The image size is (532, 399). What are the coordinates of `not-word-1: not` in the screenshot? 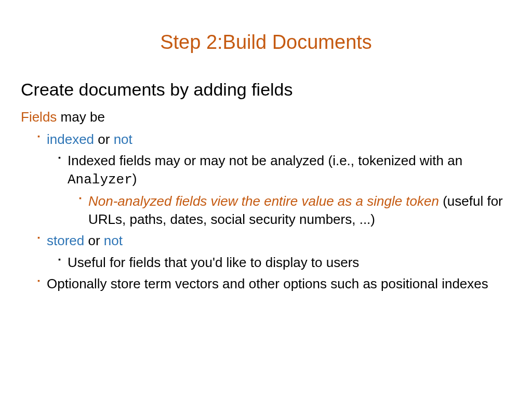 It's located at (123, 139).